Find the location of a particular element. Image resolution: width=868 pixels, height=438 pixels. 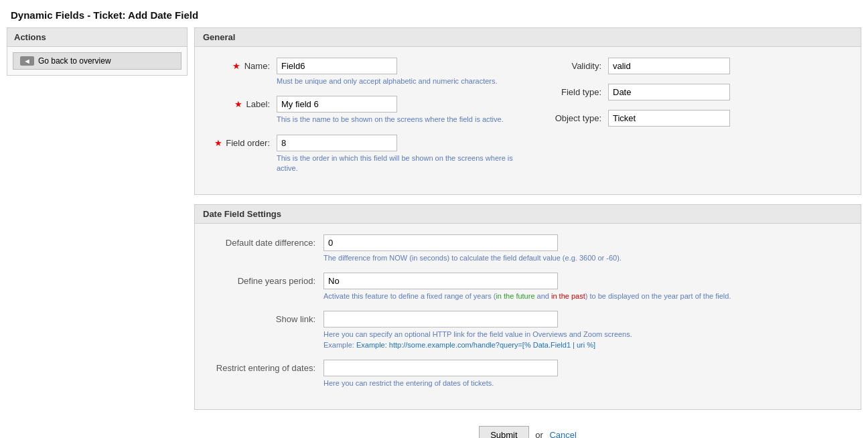

define-years-hint-green: in the future is located at coordinates (515, 296).